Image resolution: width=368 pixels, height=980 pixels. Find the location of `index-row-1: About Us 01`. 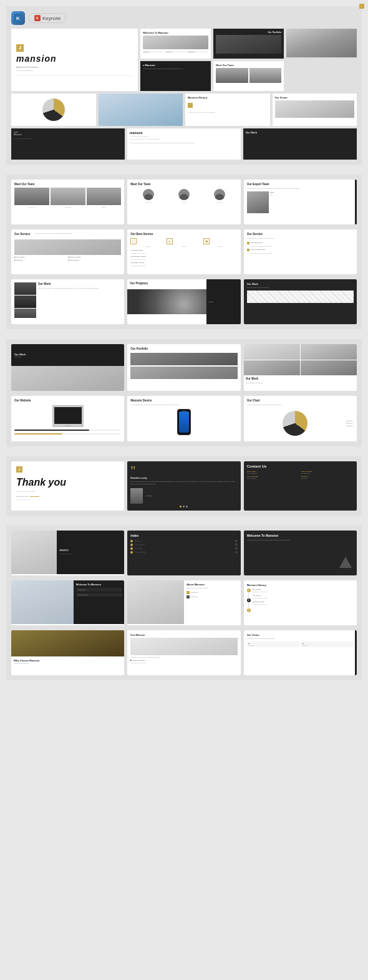

index-row-1: About Us 01 is located at coordinates (183, 541).